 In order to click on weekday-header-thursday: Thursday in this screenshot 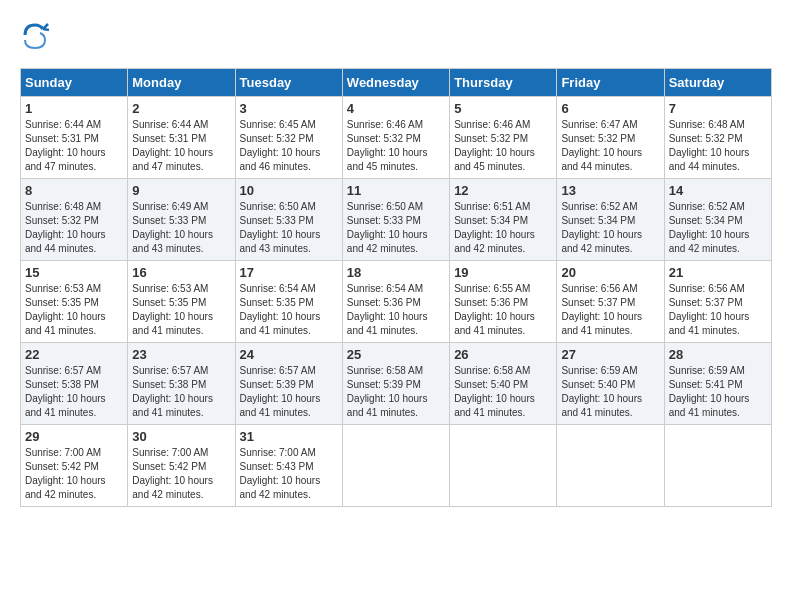, I will do `click(504, 83)`.